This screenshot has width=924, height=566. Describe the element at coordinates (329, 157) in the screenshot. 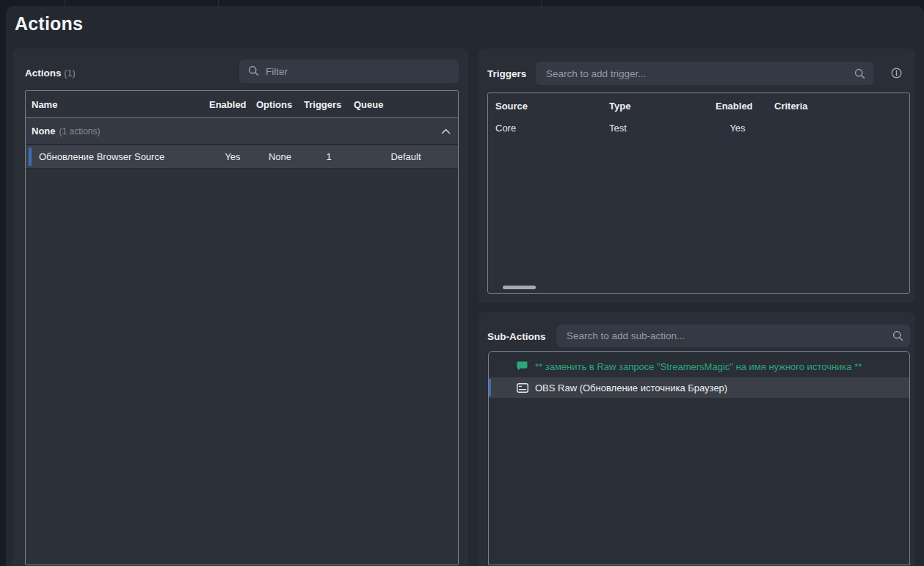

I see `action-triggers: 1` at that location.